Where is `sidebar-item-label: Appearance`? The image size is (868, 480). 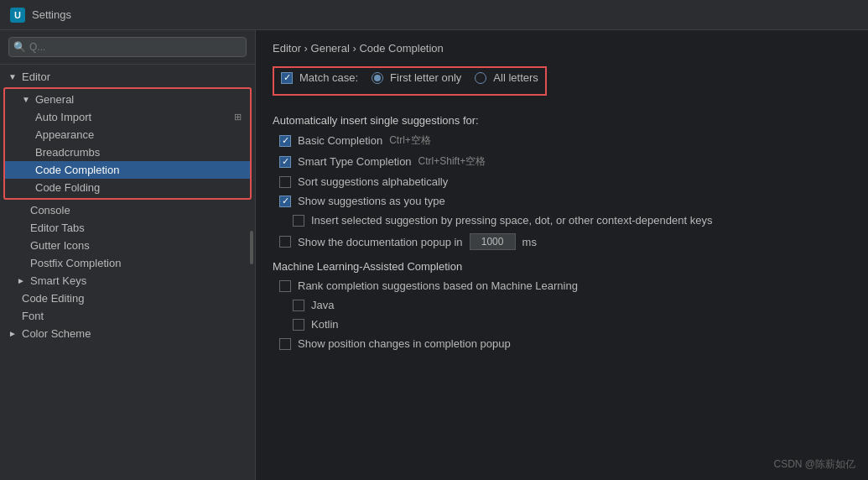
sidebar-item-label: Appearance is located at coordinates (65, 134).